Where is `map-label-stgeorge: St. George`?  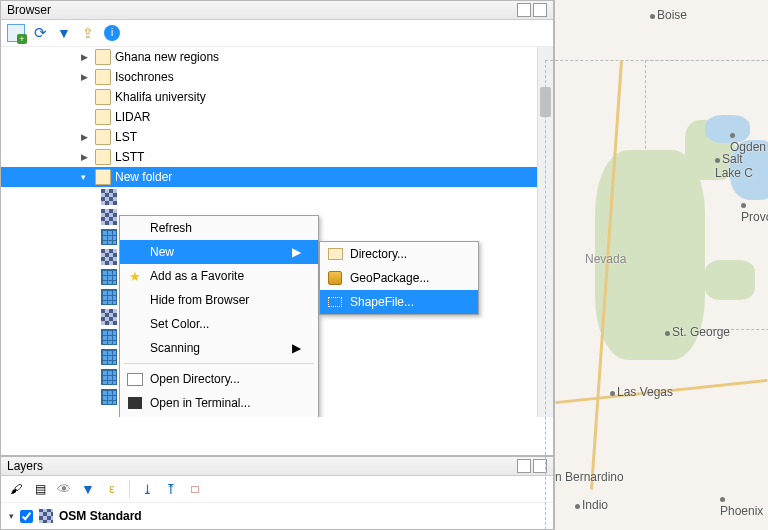
map-label-stgeorge: St. George is located at coordinates (698, 332).